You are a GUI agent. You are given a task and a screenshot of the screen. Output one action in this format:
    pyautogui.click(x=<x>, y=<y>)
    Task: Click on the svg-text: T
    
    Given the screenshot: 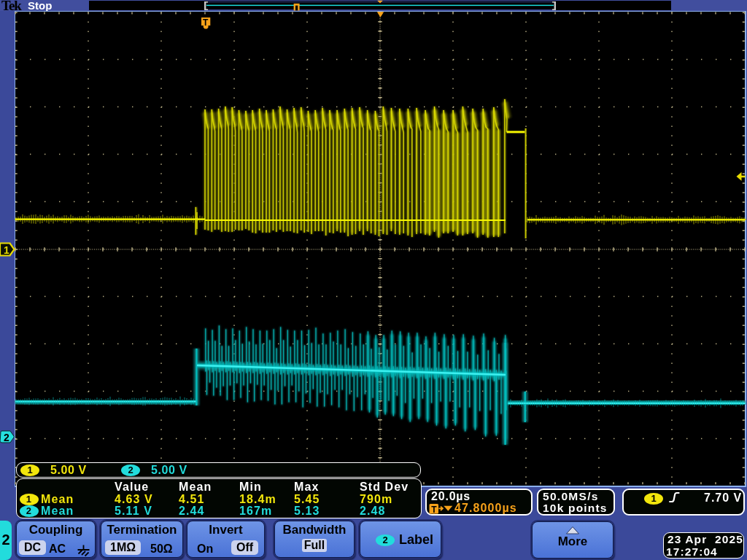 What is the action you would take?
    pyautogui.click(x=206, y=23)
    